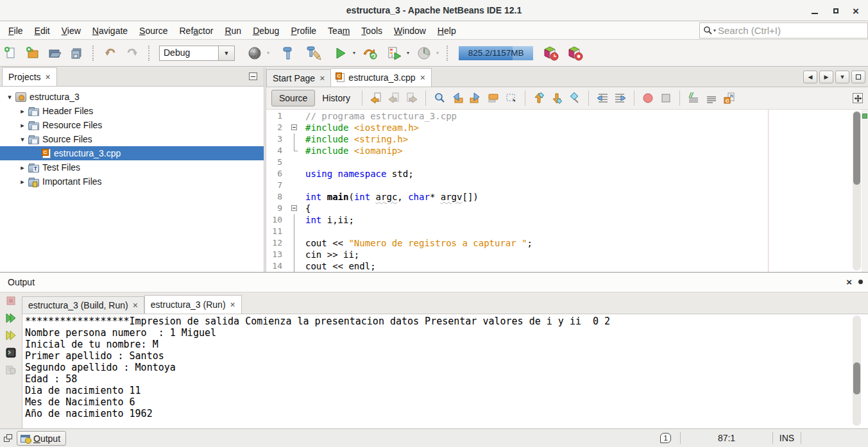  I want to click on menu-item-help: Help, so click(447, 31).